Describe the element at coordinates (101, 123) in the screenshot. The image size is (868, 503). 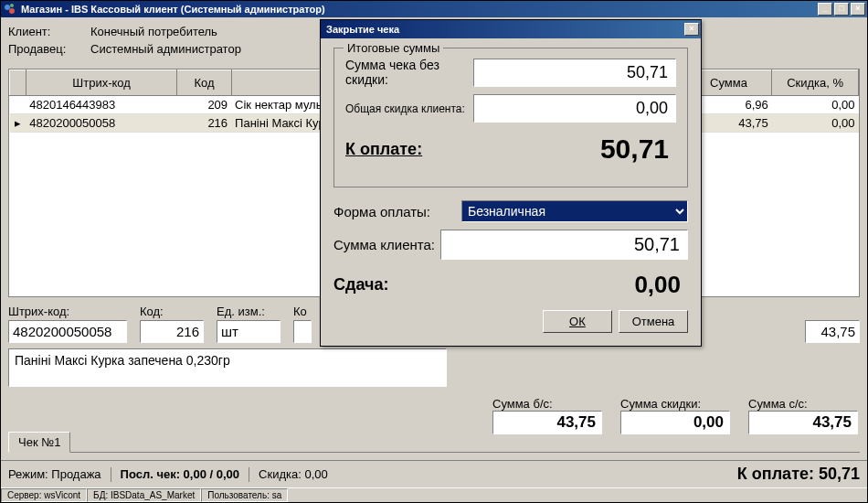
I see `cell-barcode: 4820200050058` at that location.